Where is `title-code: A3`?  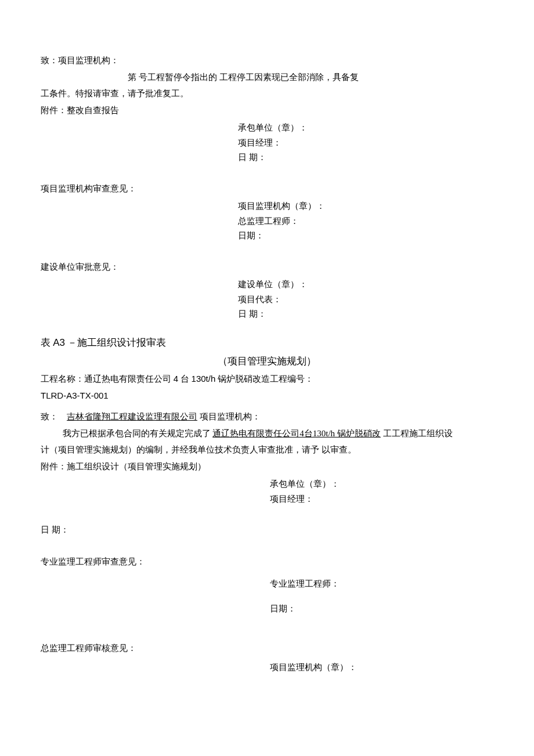 title-code: A3 is located at coordinates (59, 342).